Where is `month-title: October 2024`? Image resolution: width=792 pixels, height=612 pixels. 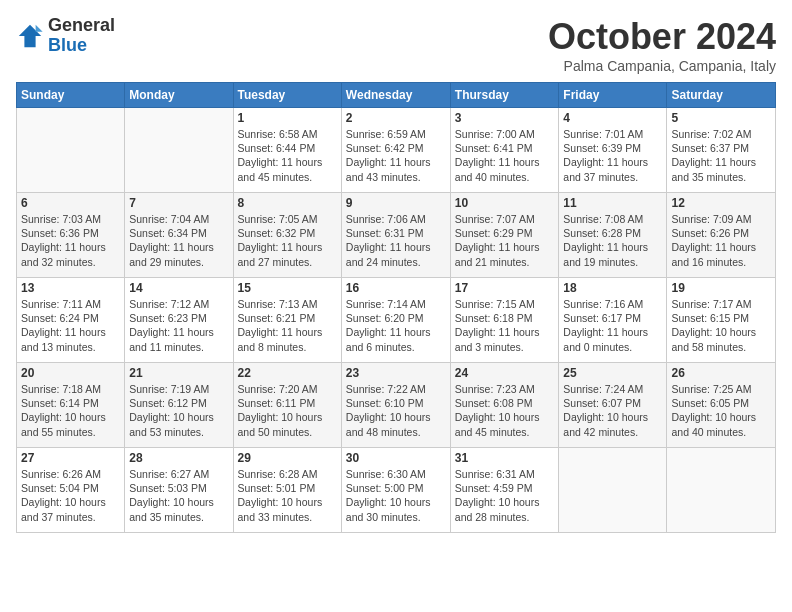
month-title: October 2024 is located at coordinates (662, 37).